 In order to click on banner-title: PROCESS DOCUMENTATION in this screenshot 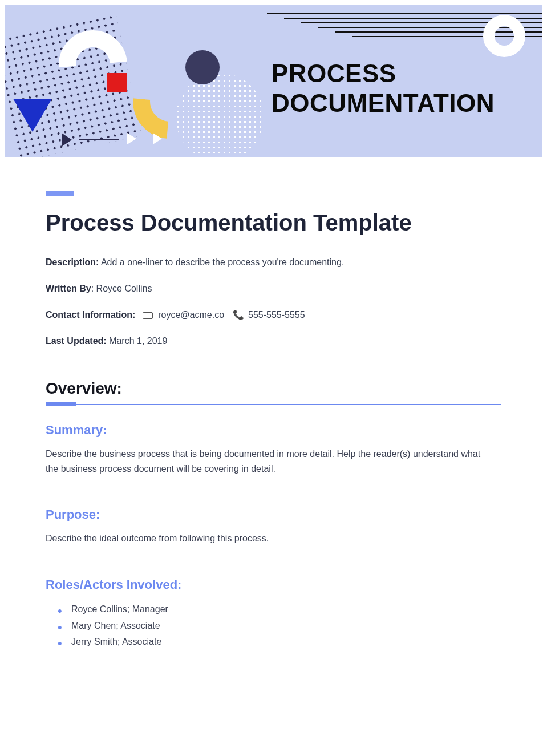, I will do `click(383, 88)`.